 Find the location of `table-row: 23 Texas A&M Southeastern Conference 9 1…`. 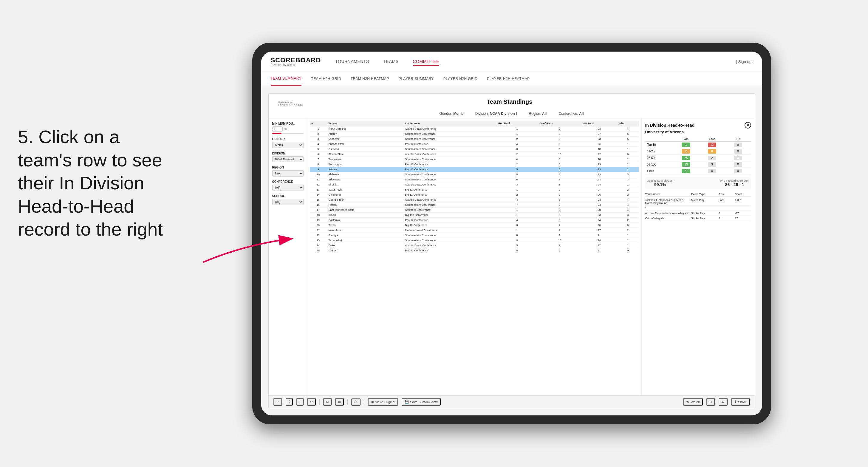

table-row: 23 Texas A&M Southeastern Conference 9 1… is located at coordinates (474, 241).